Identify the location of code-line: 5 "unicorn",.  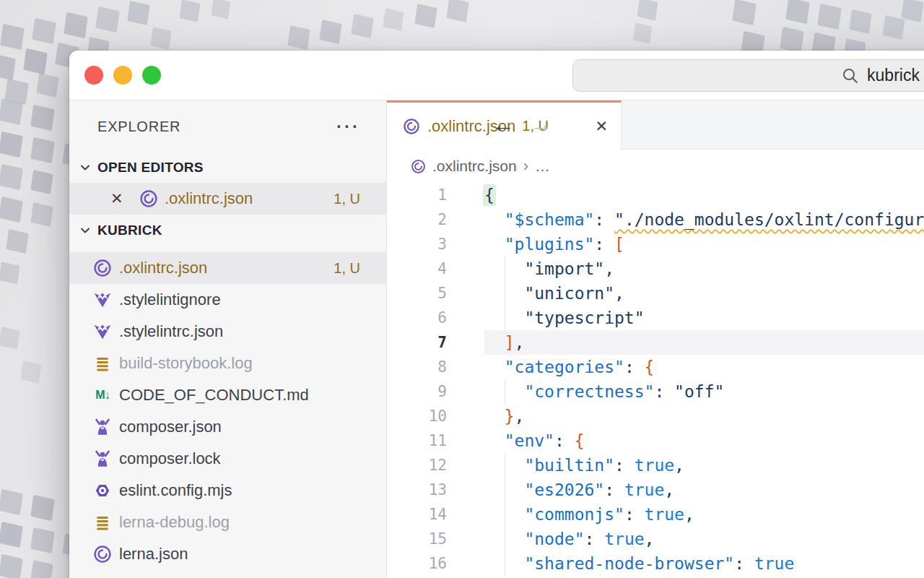
(655, 293).